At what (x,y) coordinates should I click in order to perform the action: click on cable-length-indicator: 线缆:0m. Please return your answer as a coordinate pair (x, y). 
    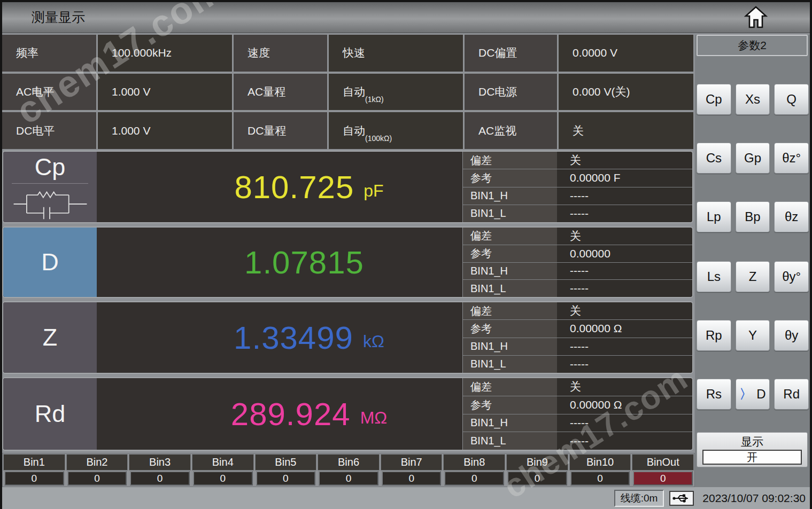
    Looking at the image, I should click on (639, 498).